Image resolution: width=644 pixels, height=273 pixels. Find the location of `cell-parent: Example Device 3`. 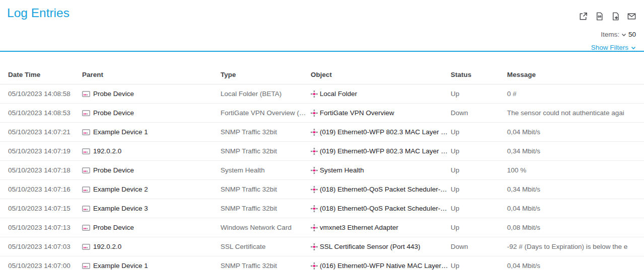

cell-parent: Example Device 3 is located at coordinates (151, 208).